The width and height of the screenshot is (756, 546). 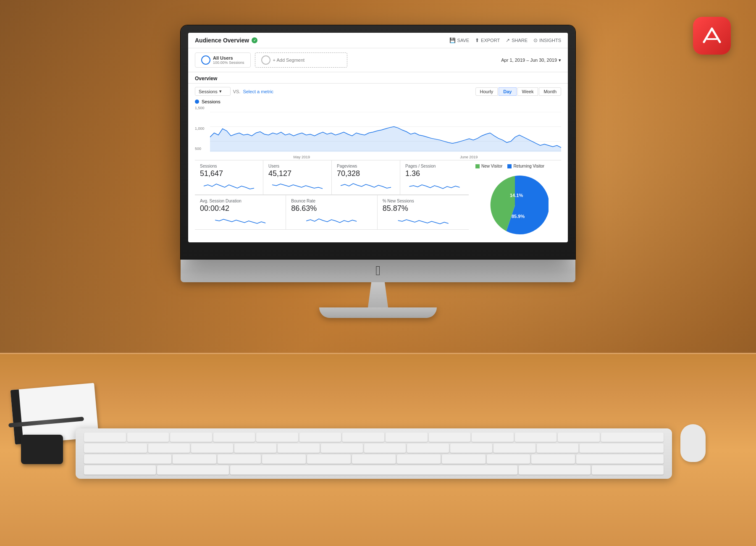 I want to click on segment-circle-icon, so click(x=206, y=60).